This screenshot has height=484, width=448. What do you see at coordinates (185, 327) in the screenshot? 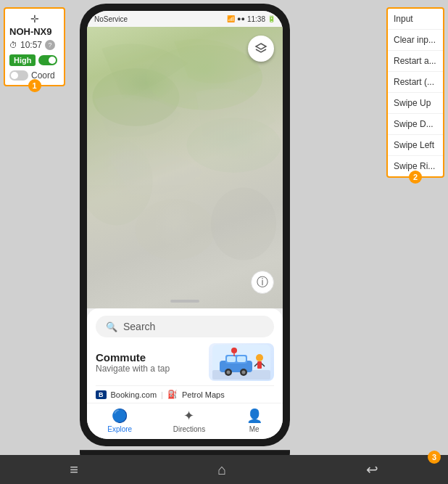
I see `search-bar: 🔍 Search` at bounding box center [185, 327].